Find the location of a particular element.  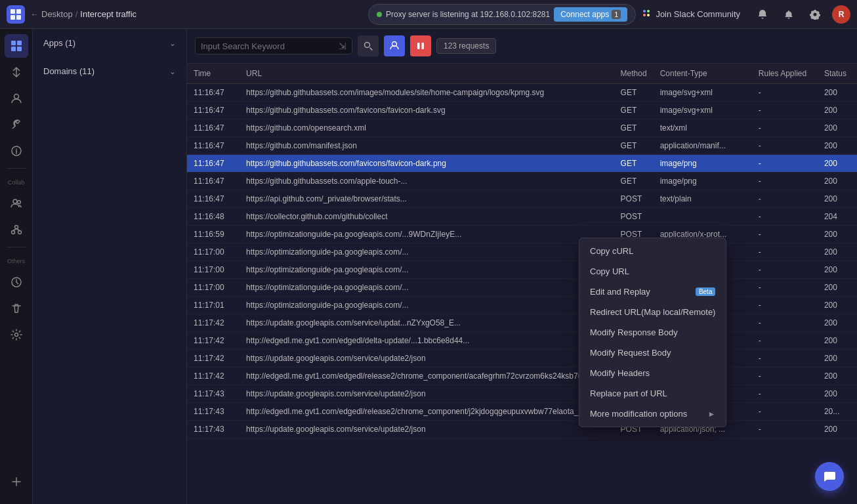

context-menu-item: Modify Request Body is located at coordinates (652, 353).